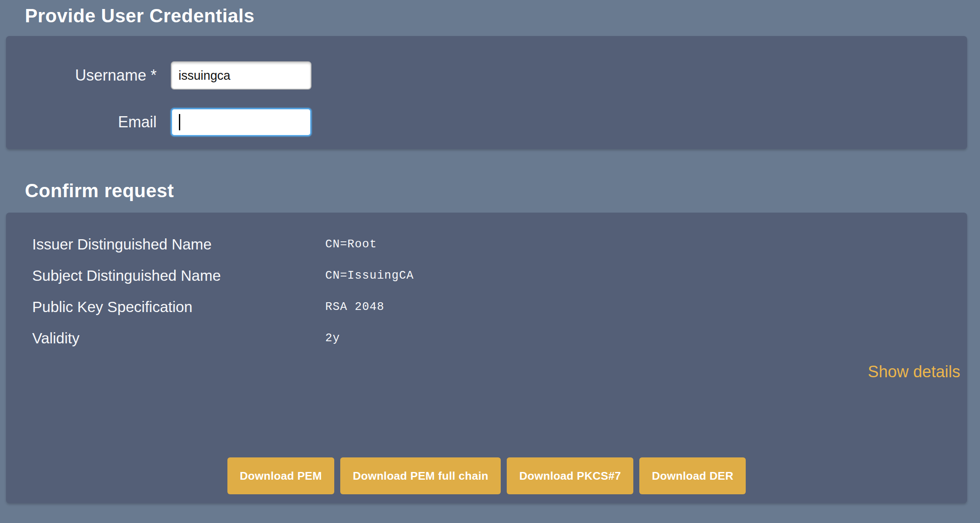 This screenshot has height=523, width=980. Describe the element at coordinates (241, 122) in the screenshot. I see `email-input-wrap` at that location.